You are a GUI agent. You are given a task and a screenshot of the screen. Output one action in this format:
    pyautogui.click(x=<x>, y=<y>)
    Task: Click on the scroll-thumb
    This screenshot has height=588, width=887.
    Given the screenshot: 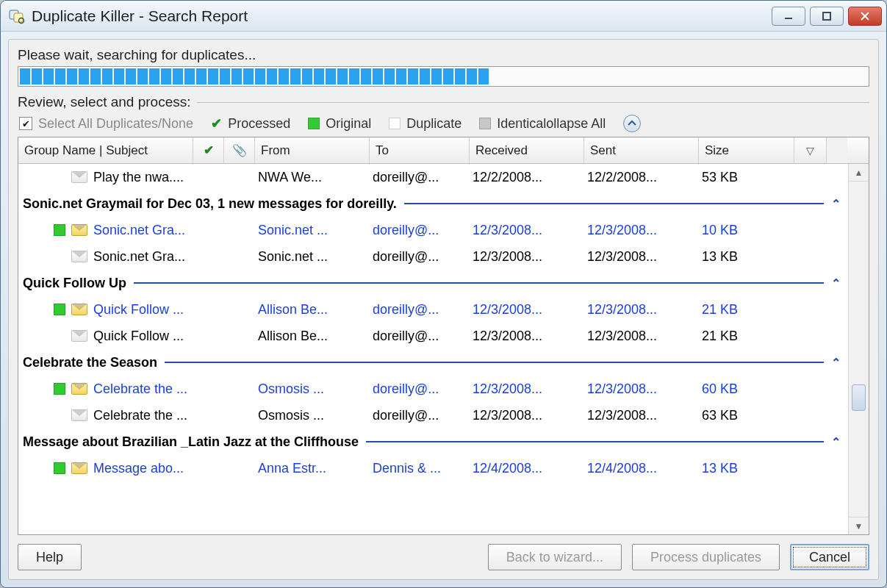 What is the action you would take?
    pyautogui.click(x=858, y=398)
    